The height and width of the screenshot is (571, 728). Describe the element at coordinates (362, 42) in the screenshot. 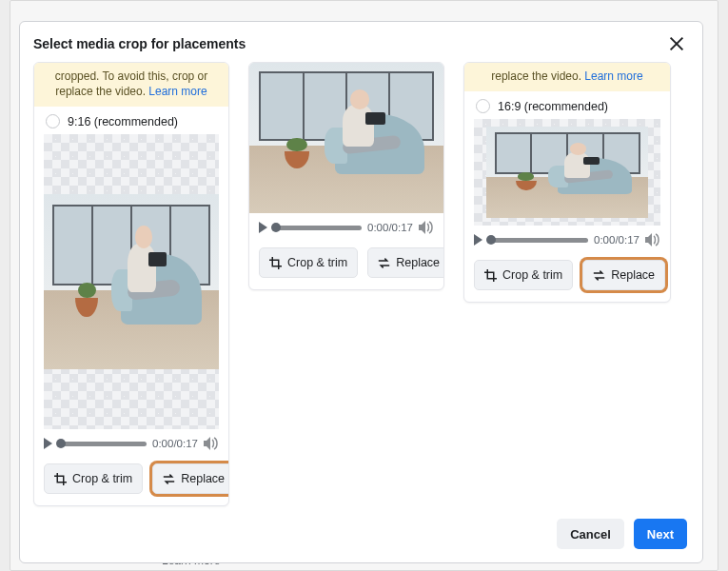

I see `modal-header: Select media crop for placements` at that location.